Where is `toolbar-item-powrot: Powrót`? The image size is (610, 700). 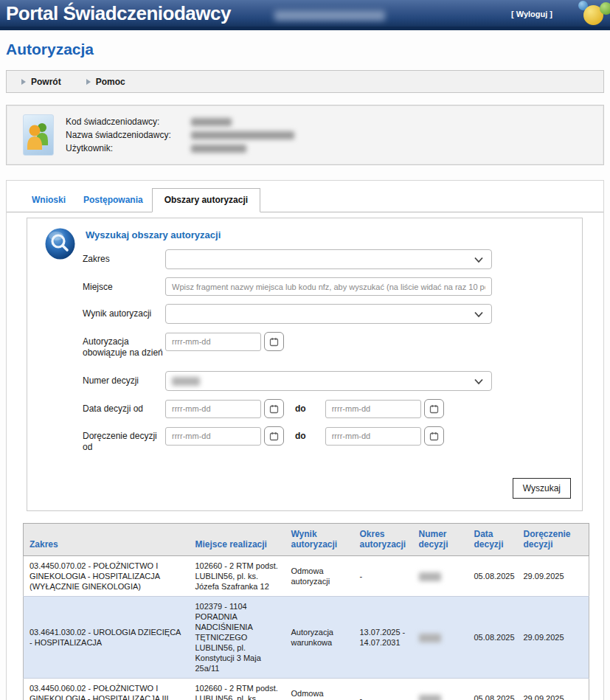
toolbar-item-powrot: Powrót is located at coordinates (41, 82).